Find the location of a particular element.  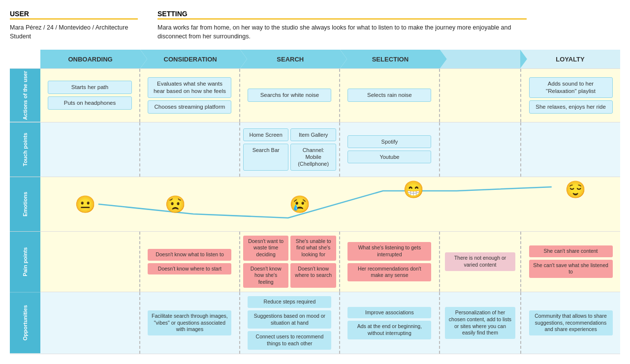

action-selects-rain: Selects rain noise is located at coordinates (389, 95).